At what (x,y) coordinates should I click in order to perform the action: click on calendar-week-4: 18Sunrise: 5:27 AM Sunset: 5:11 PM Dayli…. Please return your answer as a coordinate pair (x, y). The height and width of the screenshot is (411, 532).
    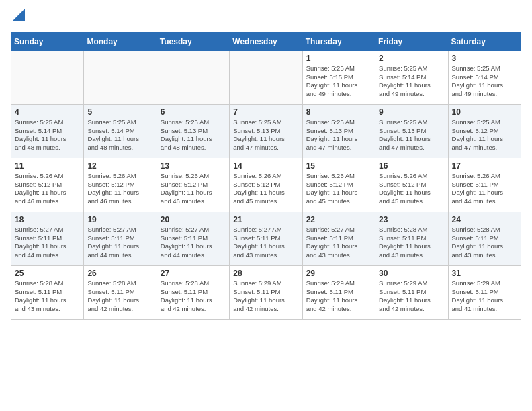
    Looking at the image, I should click on (266, 238).